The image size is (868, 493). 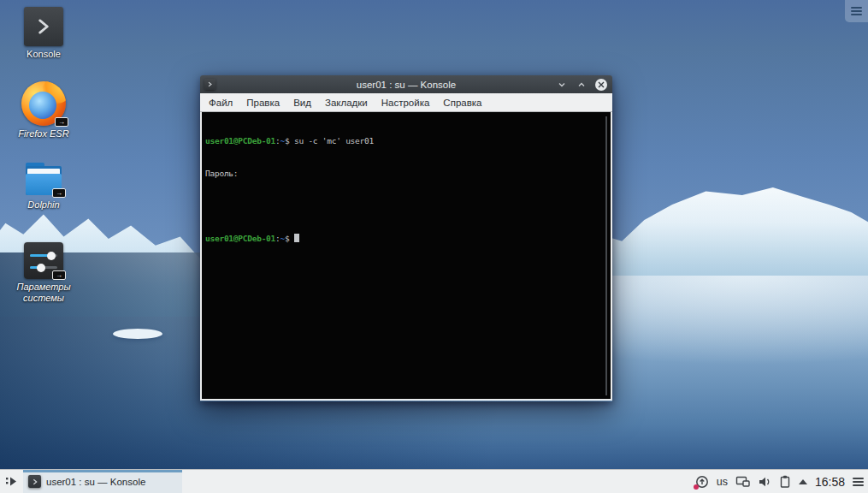 I want to click on desktop-icon-dolphin: → Dolphin, so click(x=44, y=187).